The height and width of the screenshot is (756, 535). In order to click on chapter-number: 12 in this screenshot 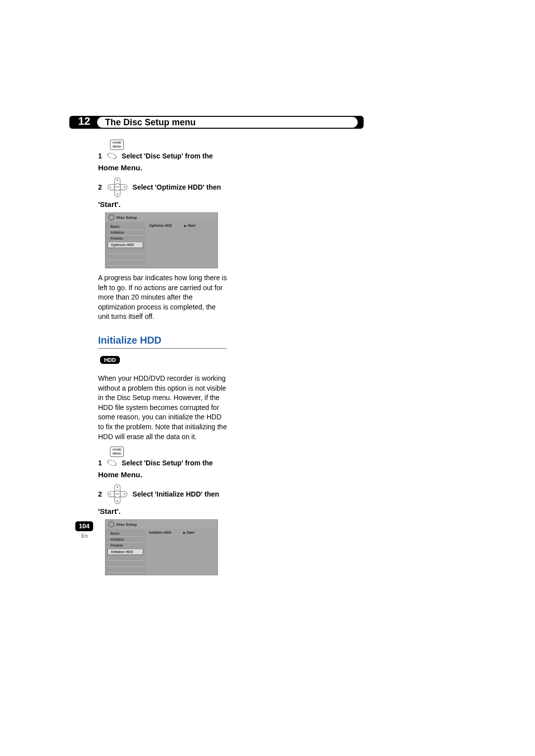, I will do `click(84, 121)`.